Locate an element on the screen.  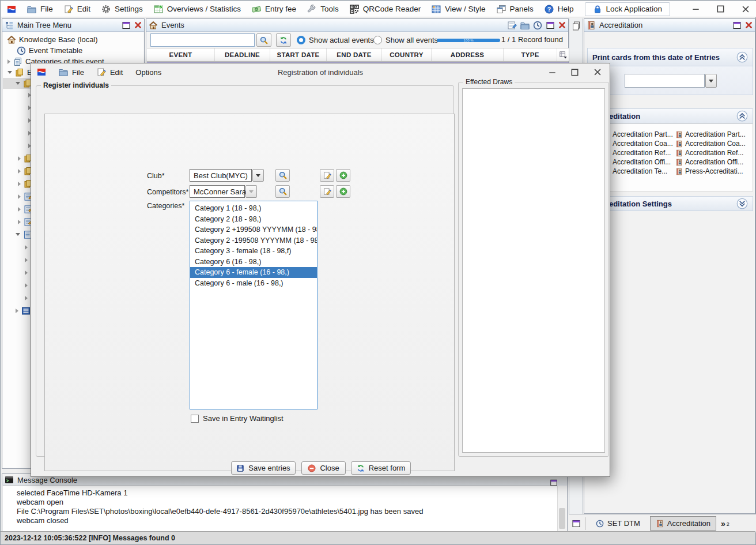
category-option: Category 6 - male (16 - 98,) is located at coordinates (254, 284).